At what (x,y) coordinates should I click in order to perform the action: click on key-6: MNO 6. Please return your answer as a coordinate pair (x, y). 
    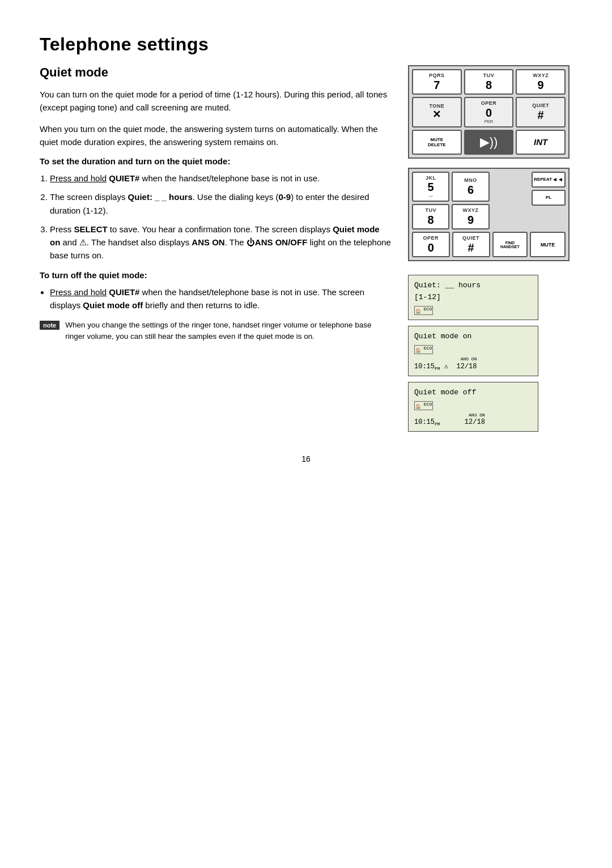
    Looking at the image, I should click on (470, 187).